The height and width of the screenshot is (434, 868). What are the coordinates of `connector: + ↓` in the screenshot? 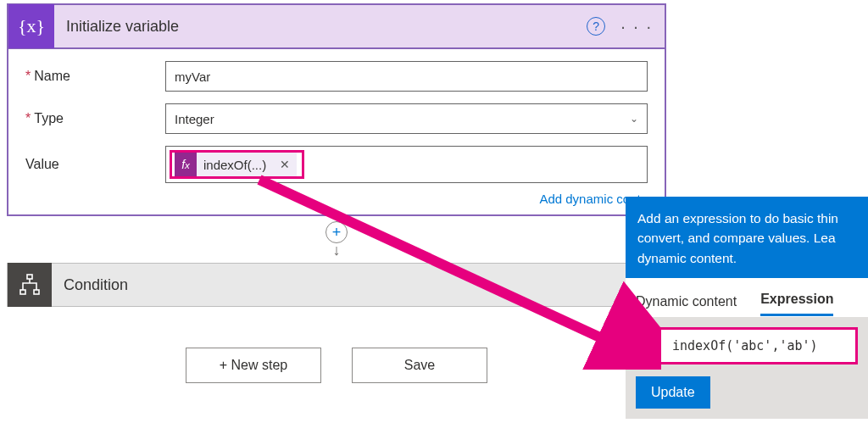 It's located at (337, 237).